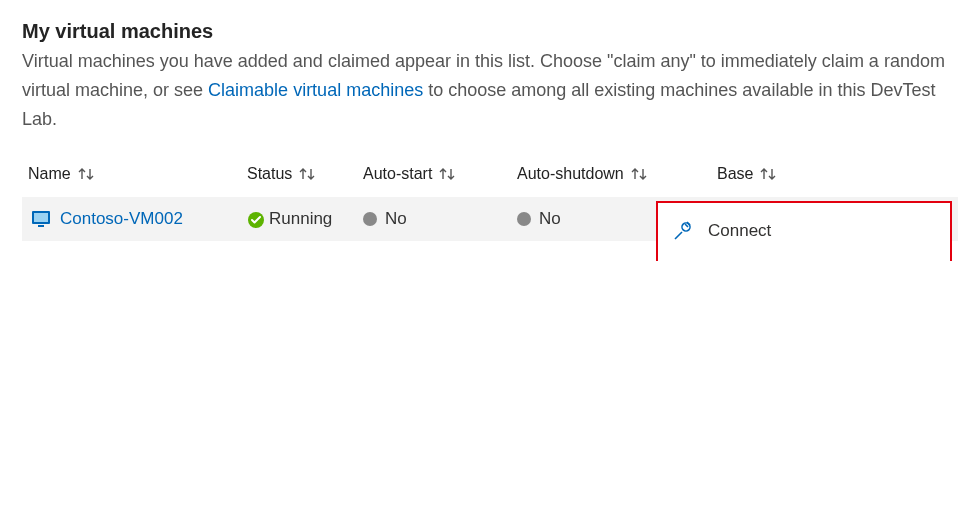 This screenshot has height=513, width=980. I want to click on col-name-label: Name, so click(50, 174).